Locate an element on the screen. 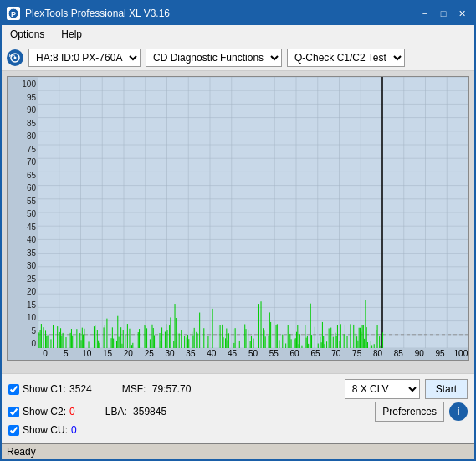 The width and height of the screenshot is (476, 461). msf-value: 79:57.70 is located at coordinates (172, 389).